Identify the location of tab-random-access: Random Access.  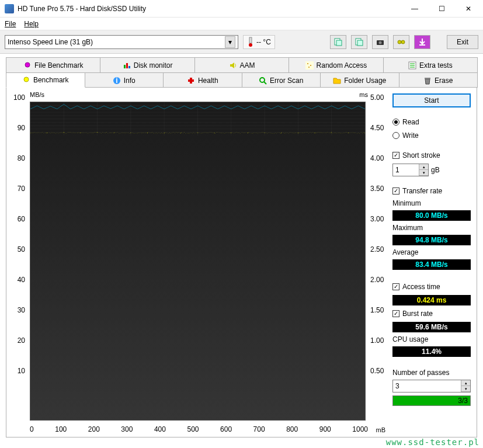
(336, 65).